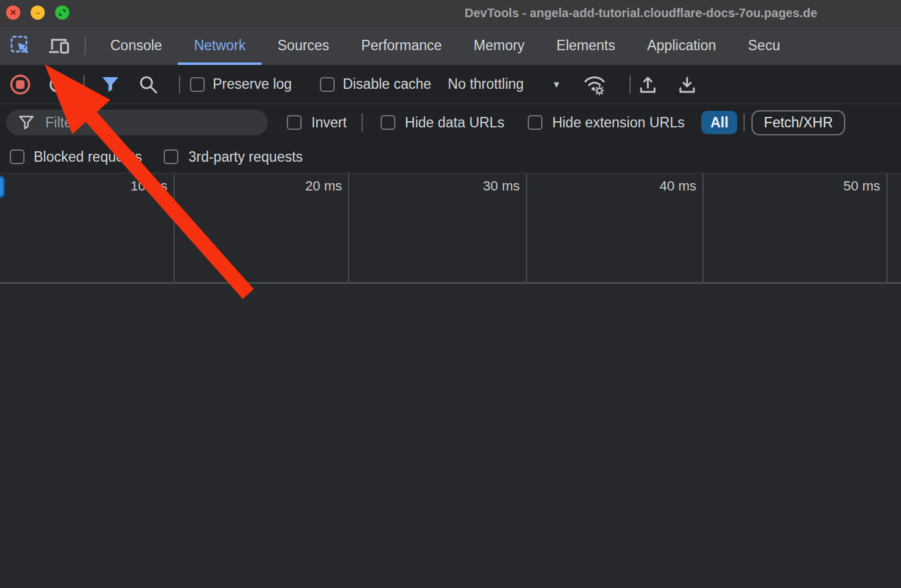 The width and height of the screenshot is (901, 588). What do you see at coordinates (796, 228) in the screenshot?
I see `timeline-column: 50 ms` at bounding box center [796, 228].